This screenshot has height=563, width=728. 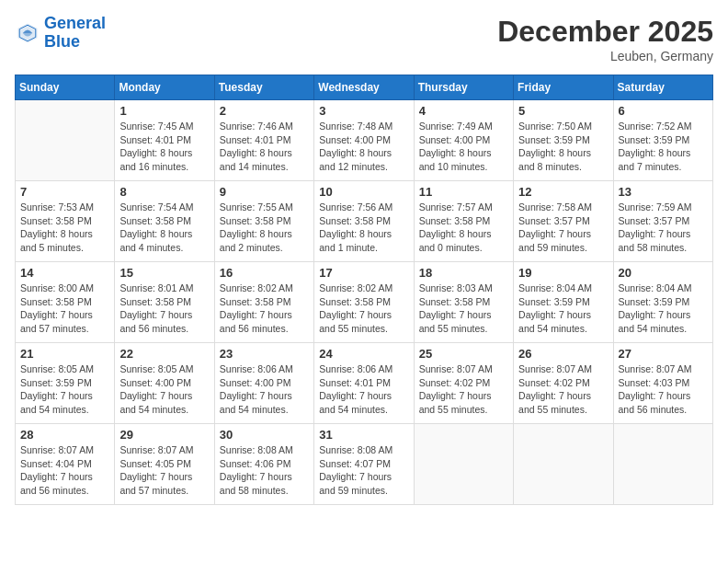 I want to click on day-header-thursday: Thursday, so click(x=463, y=88).